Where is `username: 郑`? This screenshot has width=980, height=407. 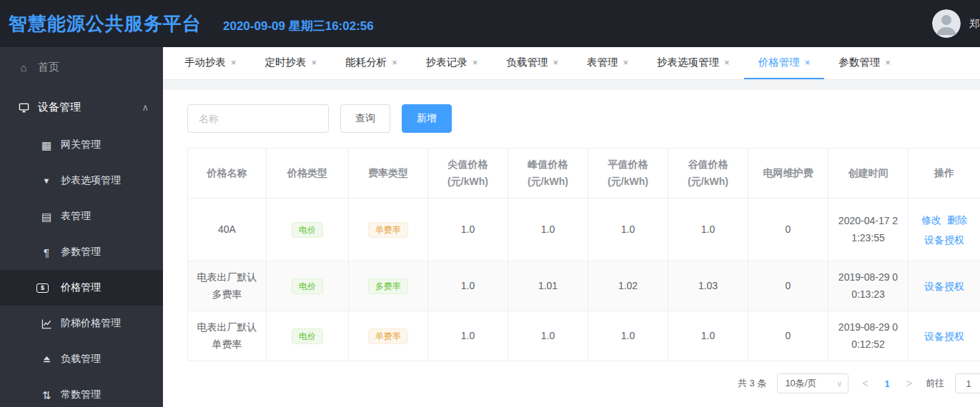
username: 郑 is located at coordinates (975, 24).